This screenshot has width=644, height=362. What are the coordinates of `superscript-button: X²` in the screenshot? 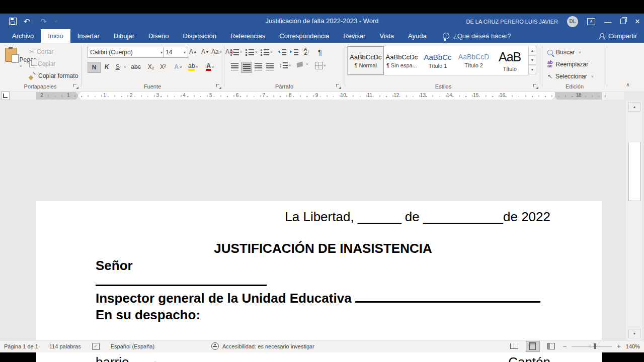 It's located at (163, 67).